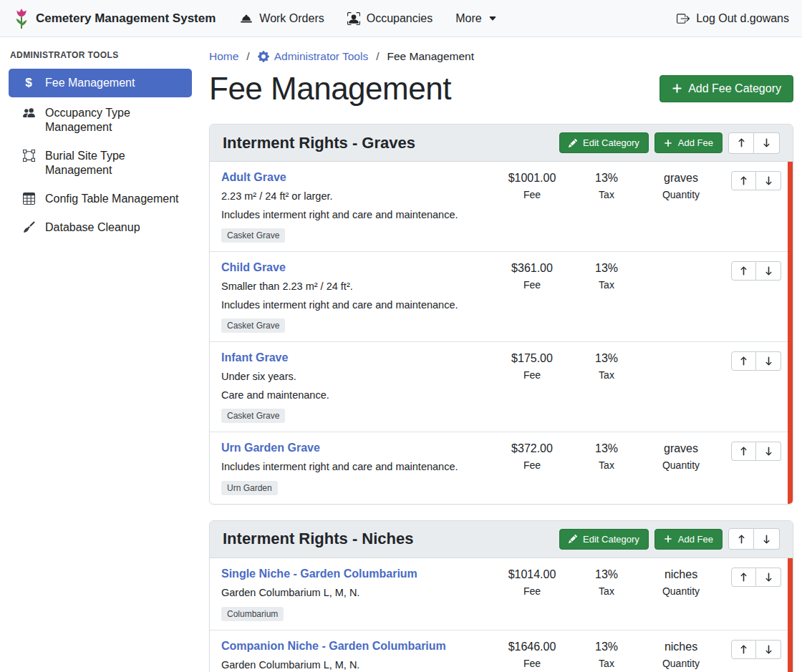 The image size is (802, 672). What do you see at coordinates (223, 57) in the screenshot?
I see `breadcrumb-home-link: Home` at bounding box center [223, 57].